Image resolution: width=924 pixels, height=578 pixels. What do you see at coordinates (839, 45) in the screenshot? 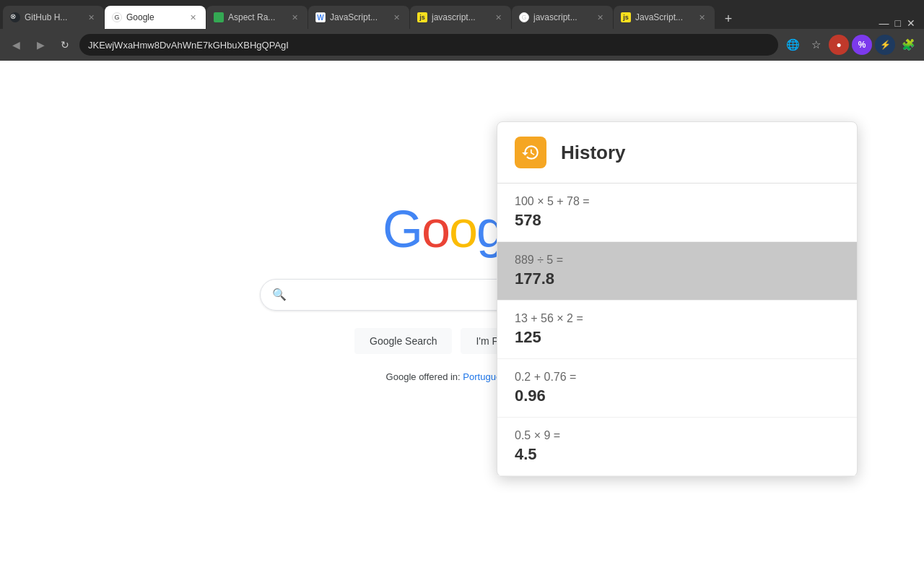
I see `extension-red-icon: ●` at bounding box center [839, 45].